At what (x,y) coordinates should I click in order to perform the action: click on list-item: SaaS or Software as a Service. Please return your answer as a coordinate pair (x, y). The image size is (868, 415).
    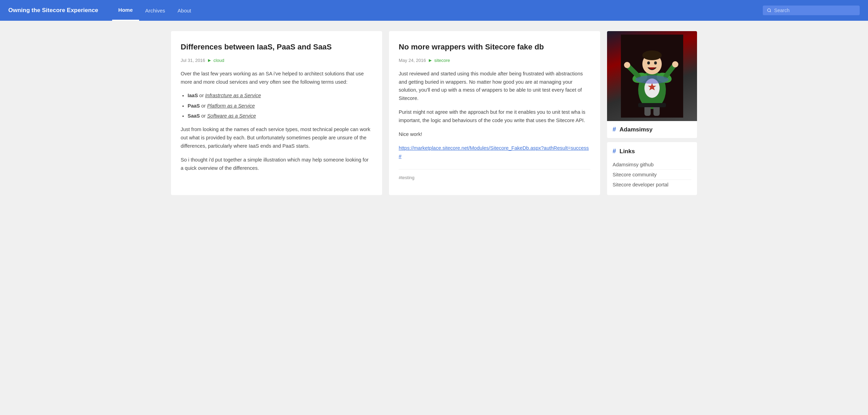
    Looking at the image, I should click on (280, 116).